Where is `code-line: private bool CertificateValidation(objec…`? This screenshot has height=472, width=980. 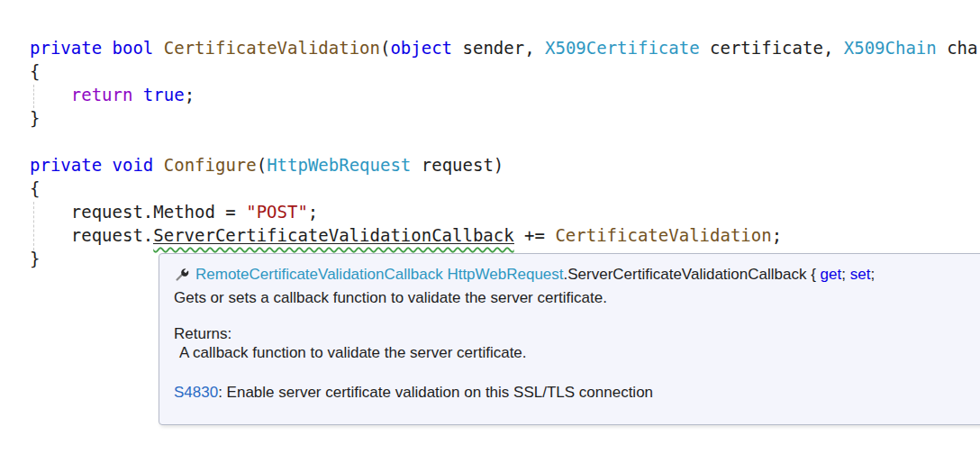
code-line: private bool CertificateValidation(objec… is located at coordinates (504, 48).